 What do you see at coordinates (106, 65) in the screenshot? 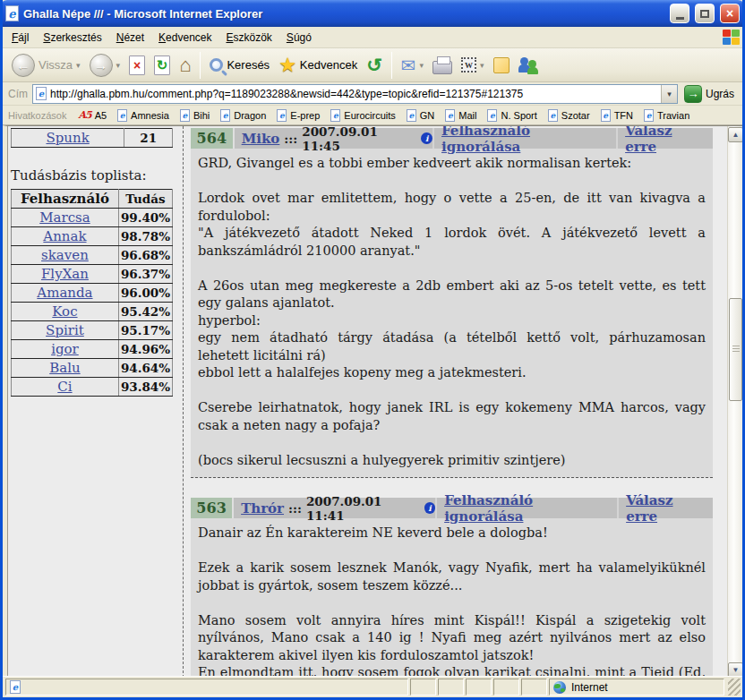
I see `forward-button: → ▾` at bounding box center [106, 65].